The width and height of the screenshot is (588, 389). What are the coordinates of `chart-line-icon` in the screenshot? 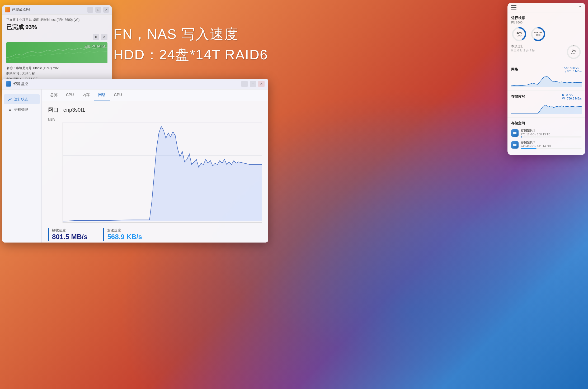 It's located at (10, 99).